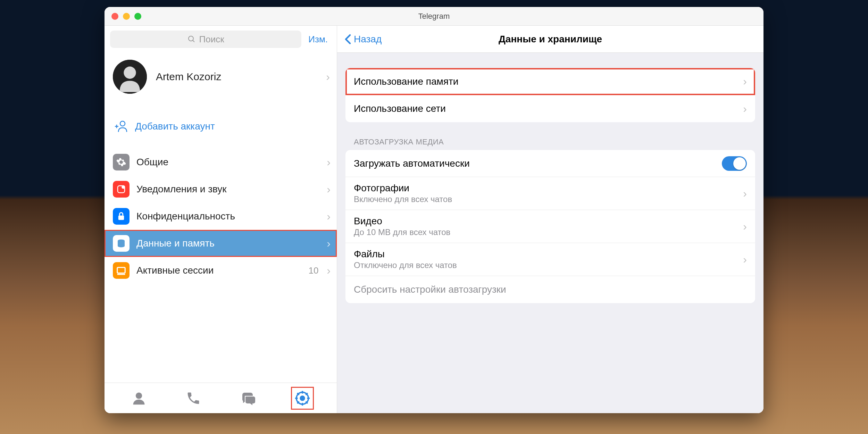 This screenshot has height=434, width=868. What do you see at coordinates (221, 216) in the screenshot?
I see `sidebar-item-privacy: Конфиденциальность ›` at bounding box center [221, 216].